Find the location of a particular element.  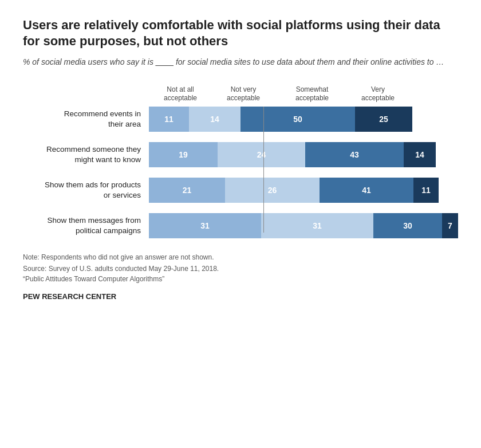

bar-segment-somewhat-4: 30 is located at coordinates (408, 226).